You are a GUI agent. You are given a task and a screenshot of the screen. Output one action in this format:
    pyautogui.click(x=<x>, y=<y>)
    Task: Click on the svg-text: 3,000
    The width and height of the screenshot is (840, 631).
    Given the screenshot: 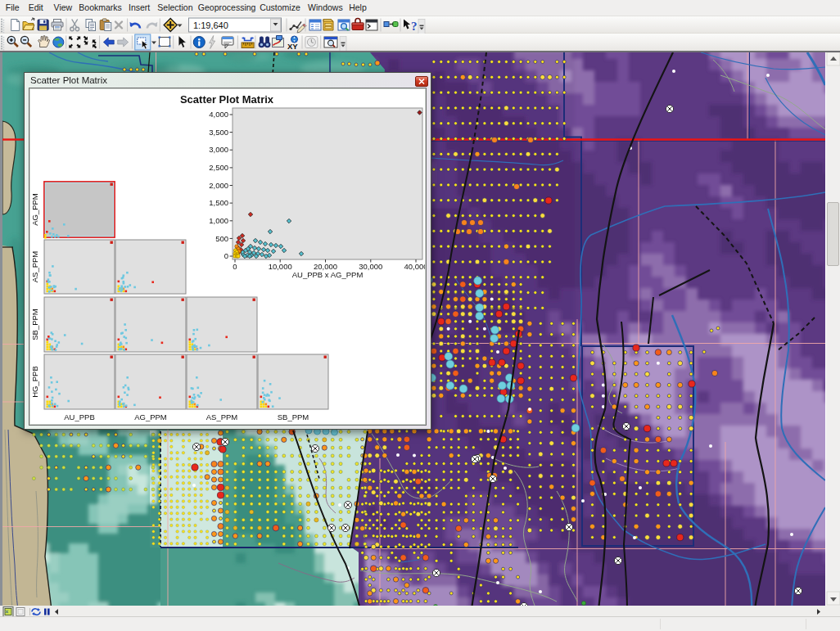 What is the action you would take?
    pyautogui.click(x=219, y=149)
    